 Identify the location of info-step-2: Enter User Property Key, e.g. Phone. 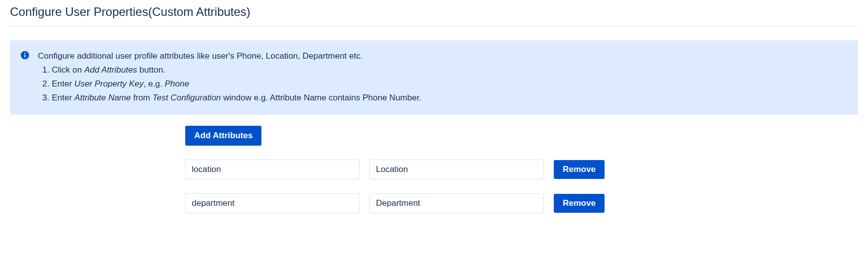
(237, 84).